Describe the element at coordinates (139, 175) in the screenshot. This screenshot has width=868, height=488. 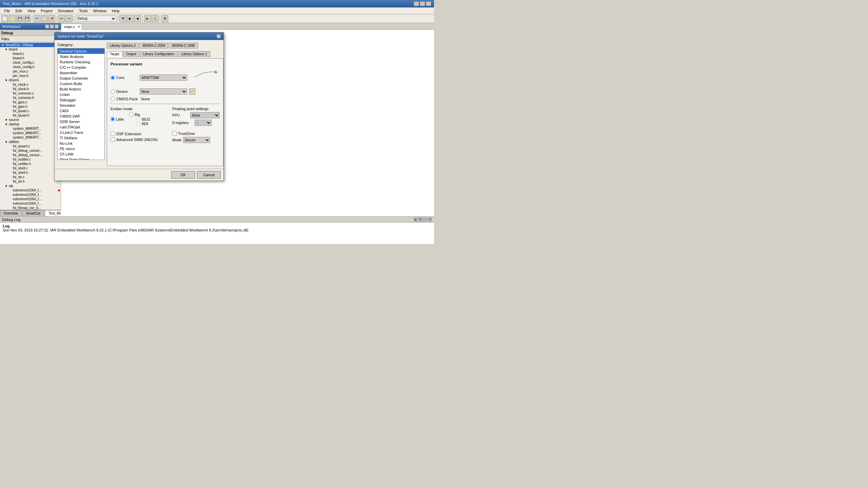
I see `dialog-footer: OK Cancel` at that location.